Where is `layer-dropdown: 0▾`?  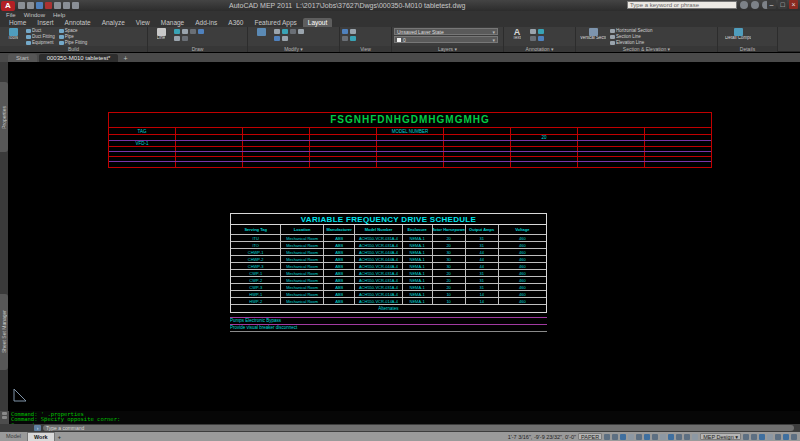
layer-dropdown: 0▾ is located at coordinates (446, 40).